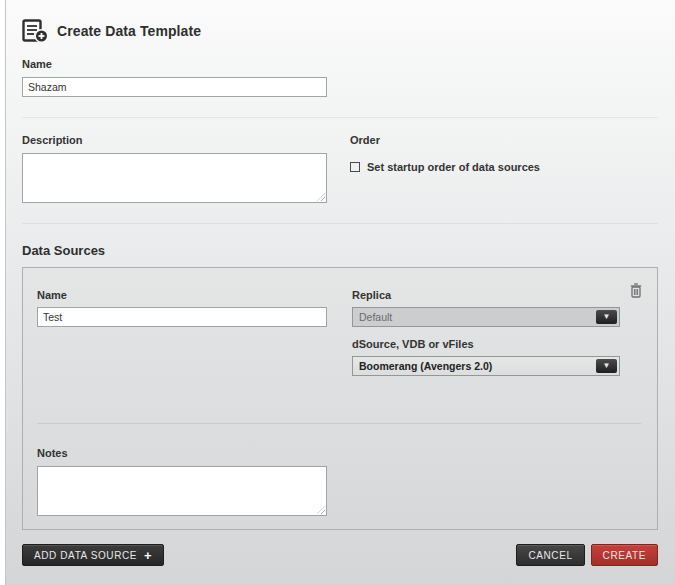 Image resolution: width=675 pixels, height=585 pixels. Describe the element at coordinates (129, 31) in the screenshot. I see `page-title: Create Data Template` at that location.